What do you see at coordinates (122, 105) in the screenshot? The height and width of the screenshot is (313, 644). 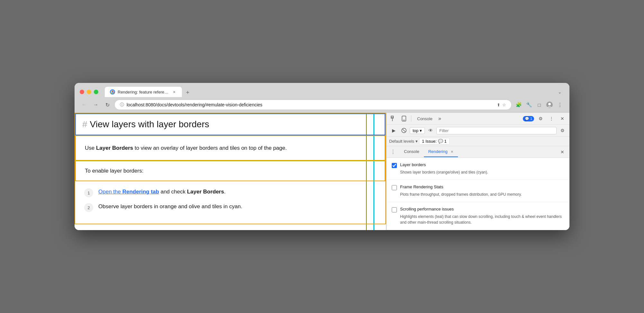 I see `info-icon: ⓘ` at bounding box center [122, 105].